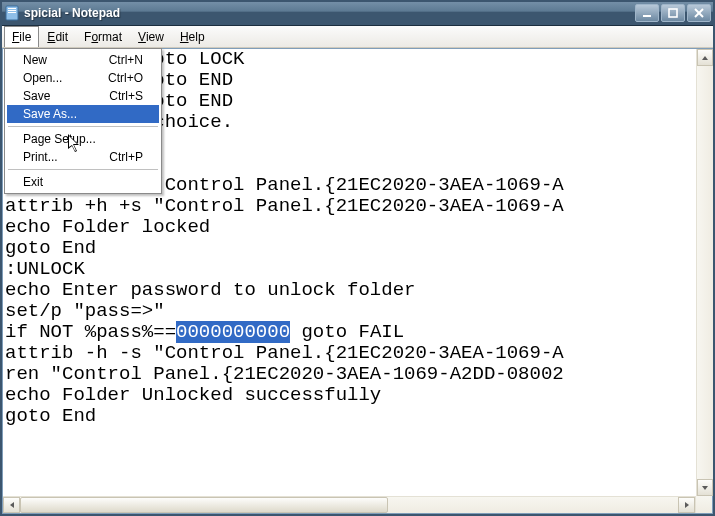 The width and height of the screenshot is (715, 516). What do you see at coordinates (358, 13) in the screenshot?
I see `titlebar: spicial - Notepad` at bounding box center [358, 13].